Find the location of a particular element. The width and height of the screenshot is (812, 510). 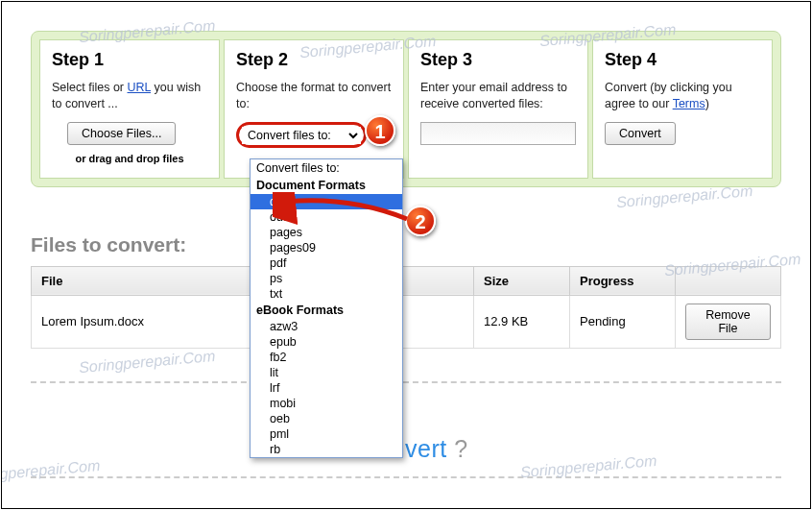

callout-badge-1: 1 is located at coordinates (380, 131).